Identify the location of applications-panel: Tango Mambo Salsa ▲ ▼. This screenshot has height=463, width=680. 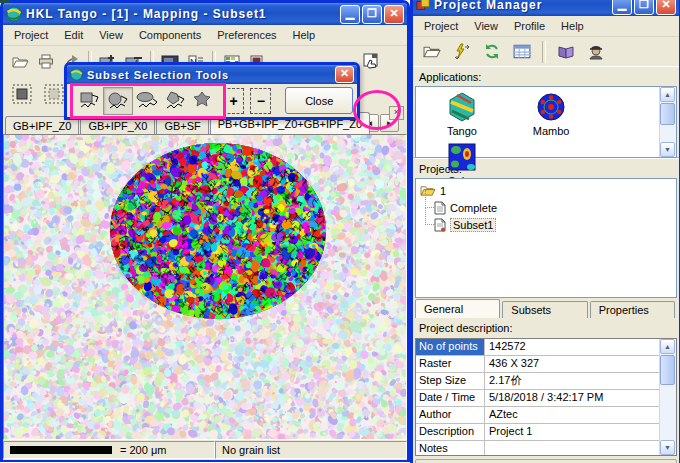
(546, 122).